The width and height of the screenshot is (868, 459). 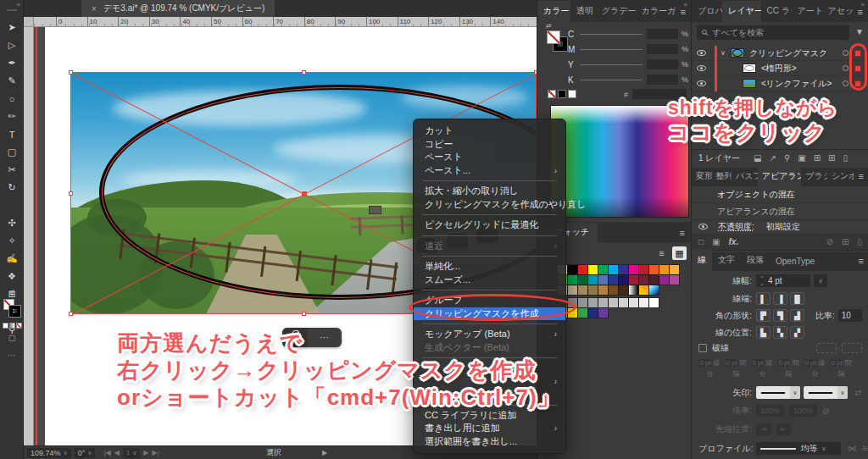 What do you see at coordinates (12, 291) in the screenshot?
I see `swap-fill-stroke-icon: ⇄` at bounding box center [12, 291].